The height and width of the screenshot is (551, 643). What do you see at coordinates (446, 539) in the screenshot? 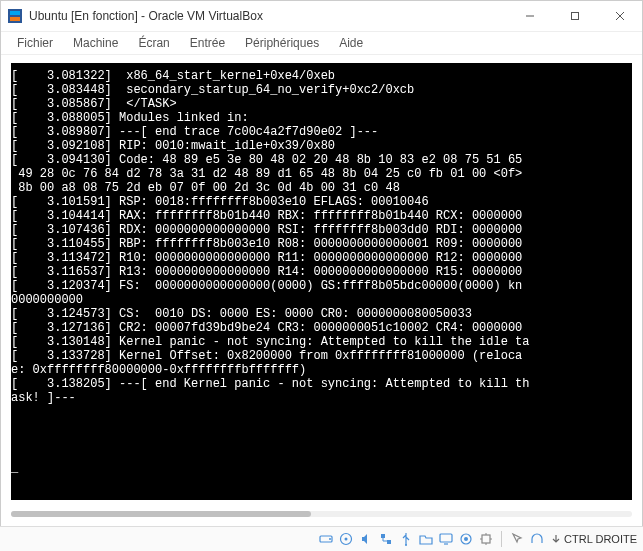
I see `display-icon` at bounding box center [446, 539].